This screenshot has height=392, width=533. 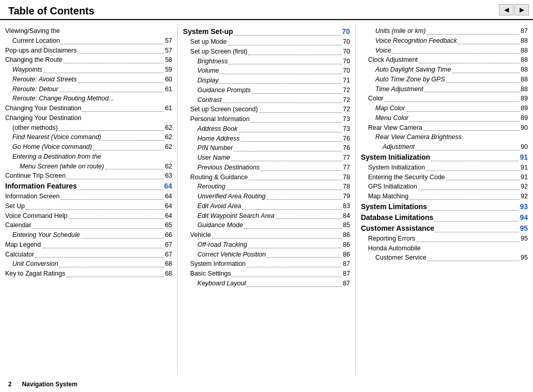 I want to click on toc-page-num: 62, so click(x=168, y=128).